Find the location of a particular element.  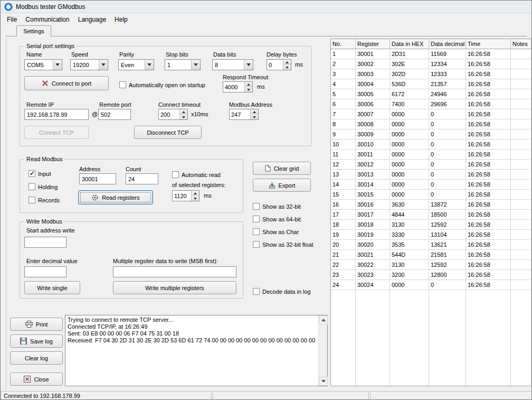

connect-to-port-button: Connect to port is located at coordinates (66, 83).